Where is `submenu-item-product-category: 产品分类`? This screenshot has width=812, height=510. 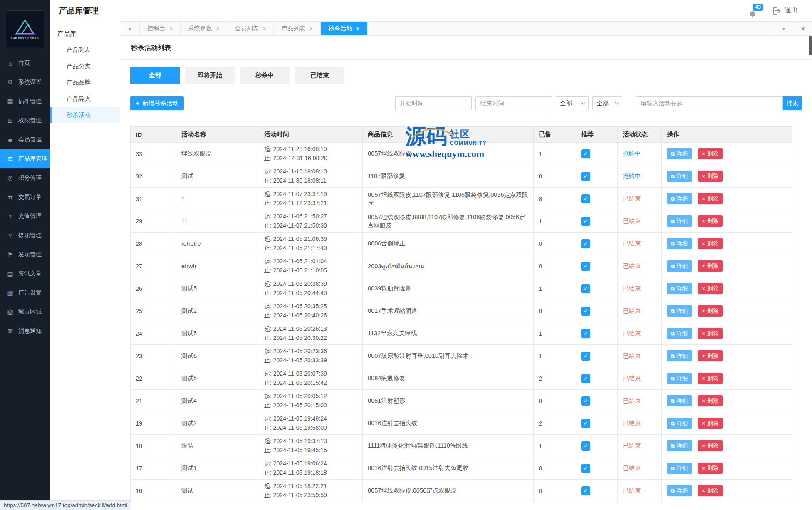
submenu-item-product-category: 产品分类 is located at coordinates (85, 67).